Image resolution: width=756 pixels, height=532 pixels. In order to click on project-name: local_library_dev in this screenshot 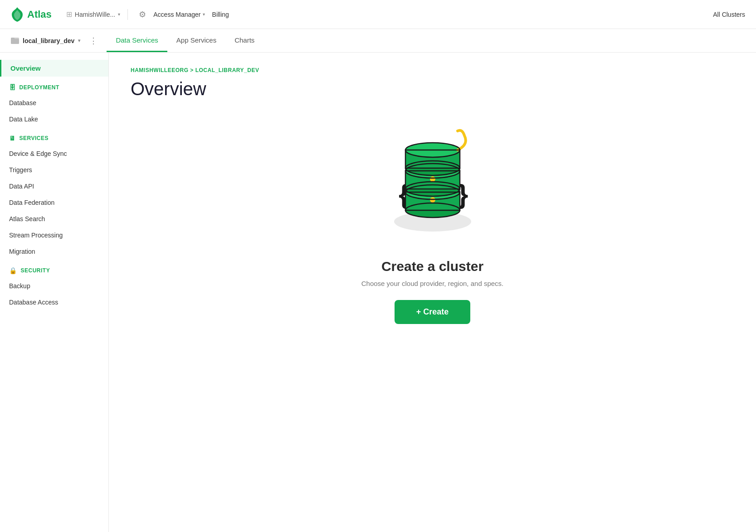, I will do `click(49, 41)`.